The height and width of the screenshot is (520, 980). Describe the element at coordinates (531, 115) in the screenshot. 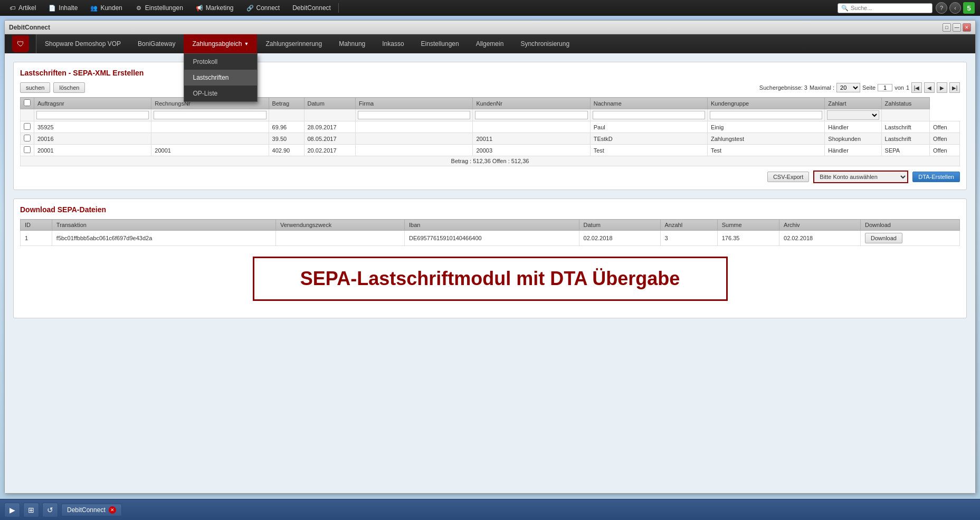

I see `filter-kundennr` at that location.